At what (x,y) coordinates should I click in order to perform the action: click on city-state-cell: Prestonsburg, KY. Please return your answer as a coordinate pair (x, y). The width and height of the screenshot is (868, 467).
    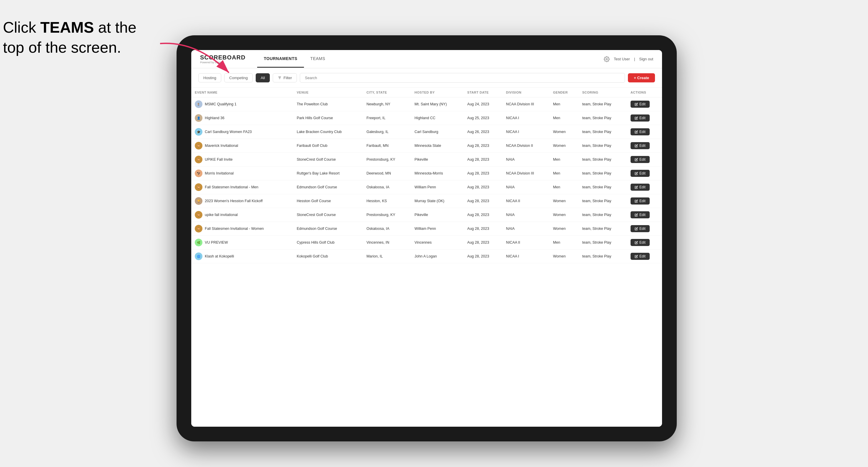
    Looking at the image, I should click on (387, 215).